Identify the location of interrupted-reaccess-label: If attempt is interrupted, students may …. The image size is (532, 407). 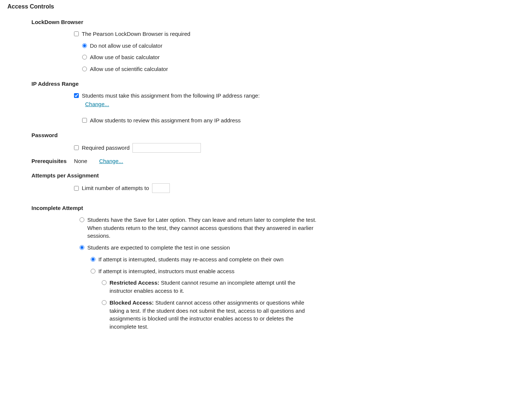
(312, 260).